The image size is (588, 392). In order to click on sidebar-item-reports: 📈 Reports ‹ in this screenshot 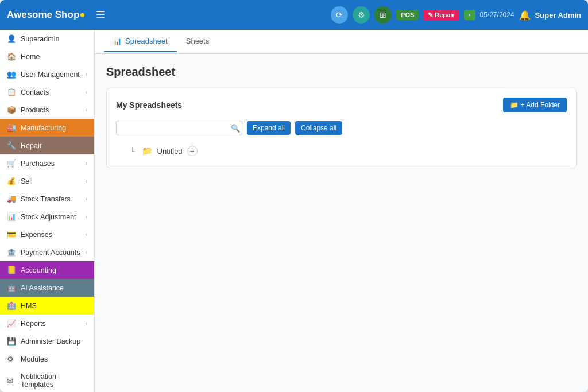, I will do `click(47, 324)`.